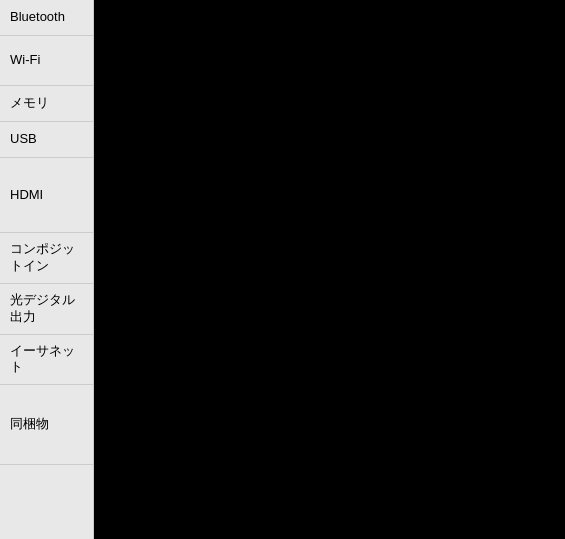 This screenshot has width=565, height=539. Describe the element at coordinates (30, 424) in the screenshot. I see `sidebar-item-label: 同梱物` at that location.